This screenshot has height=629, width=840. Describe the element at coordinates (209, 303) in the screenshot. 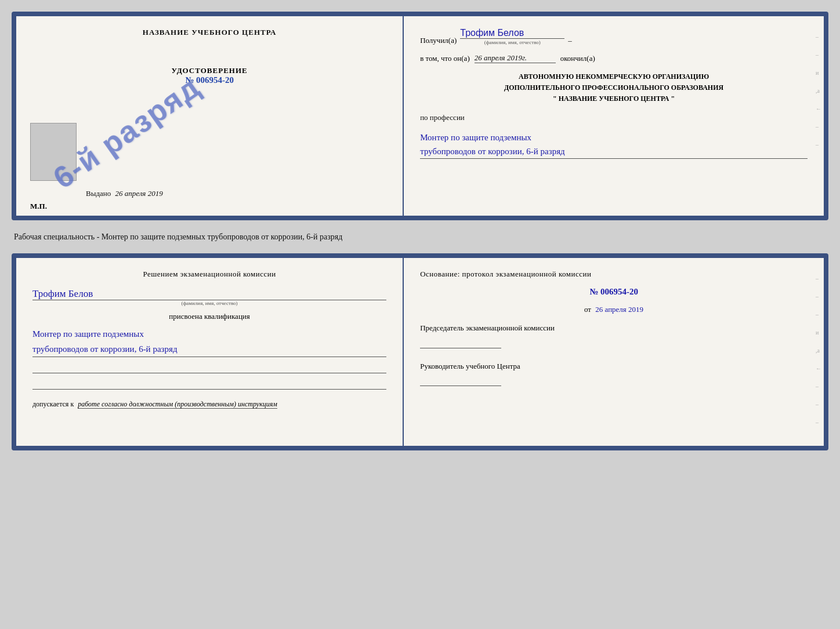

I see `bottom-fio-sub: (фамилия, имя, отчество)` at that location.